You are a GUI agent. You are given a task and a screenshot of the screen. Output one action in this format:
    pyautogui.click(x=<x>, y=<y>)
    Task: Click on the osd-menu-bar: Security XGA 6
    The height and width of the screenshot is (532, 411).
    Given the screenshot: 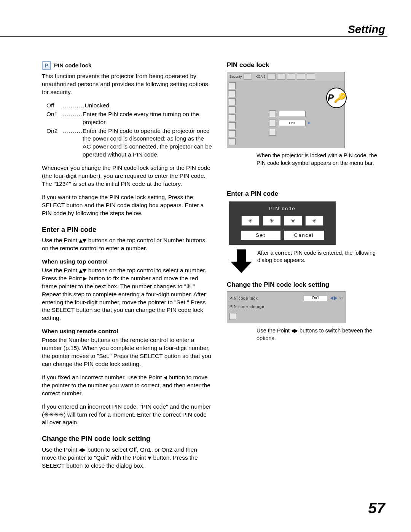 What is the action you would take?
    pyautogui.click(x=286, y=77)
    